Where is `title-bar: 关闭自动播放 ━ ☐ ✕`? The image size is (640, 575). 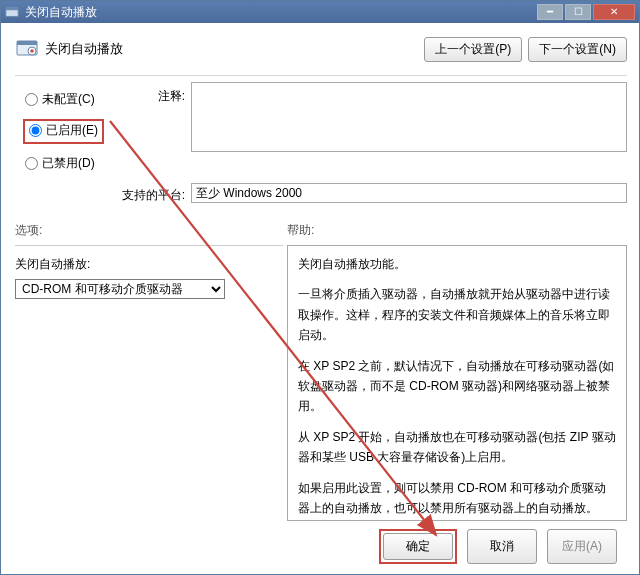
title-bar: 关闭自动播放 ━ ☐ ✕ is located at coordinates (320, 12).